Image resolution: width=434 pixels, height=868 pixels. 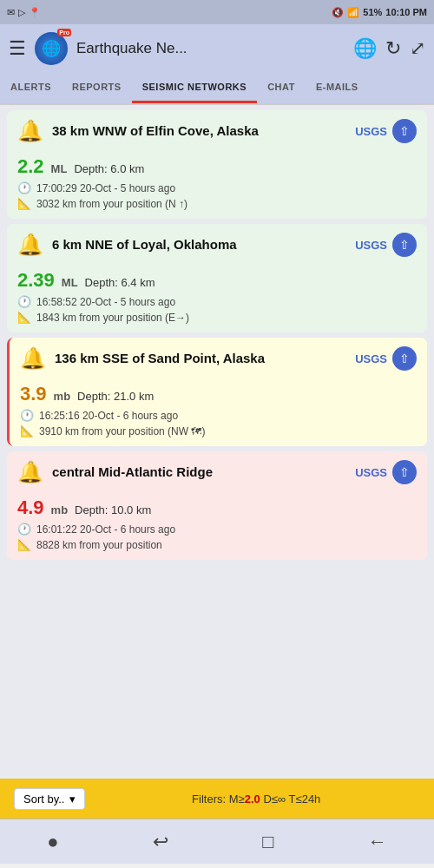 What do you see at coordinates (219, 431) in the screenshot?
I see `distance-row-3: 📐 3910 km from your position (NW 🗺)` at bounding box center [219, 431].